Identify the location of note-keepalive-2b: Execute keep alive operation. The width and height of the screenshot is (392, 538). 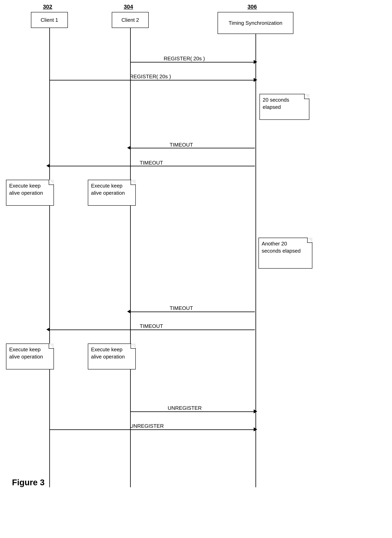
(112, 357).